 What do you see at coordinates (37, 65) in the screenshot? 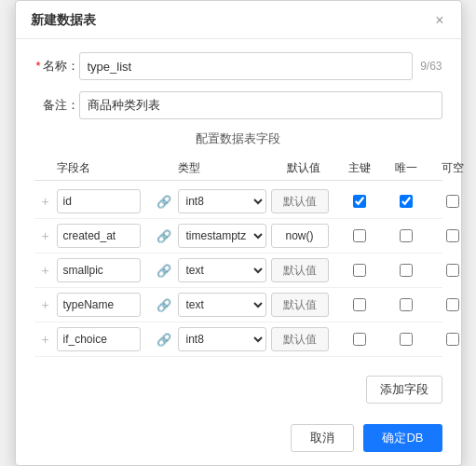
I see `required-star: *` at bounding box center [37, 65].